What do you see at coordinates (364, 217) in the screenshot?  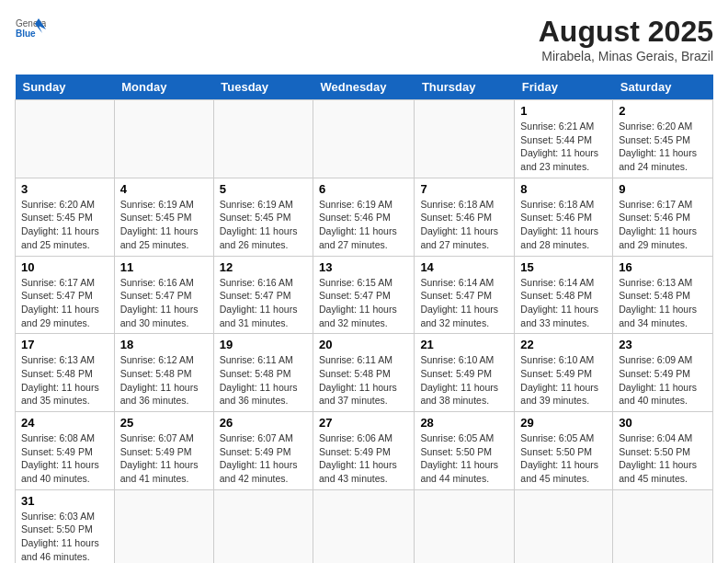 I see `calendar-cell: 6Sunrise: 6:19 AM Sunset: 5:46 PM Daylig…` at bounding box center [364, 217].